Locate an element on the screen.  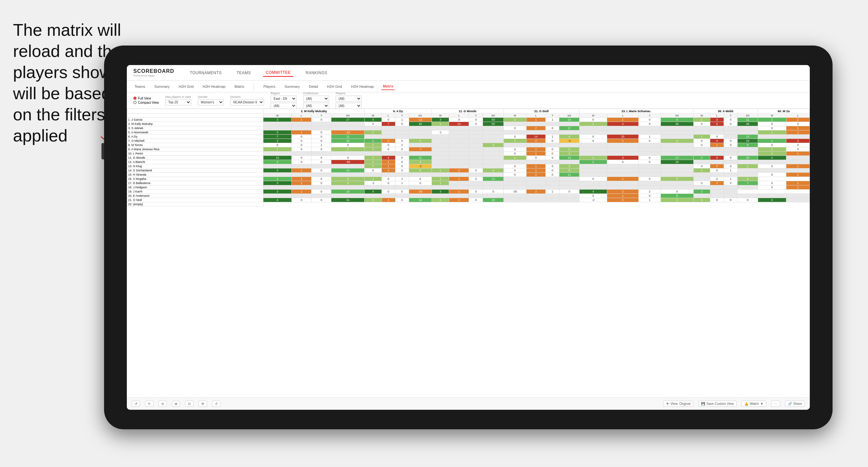
sh-t1: T is located at coordinates (321, 116).